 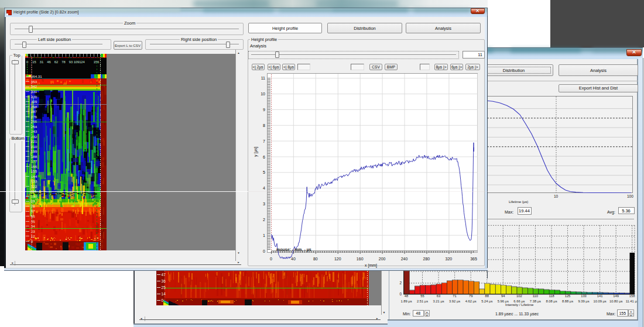 What do you see at coordinates (583, 301) in the screenshot?
I see `svg-text: 9.39 µs` at bounding box center [583, 301].